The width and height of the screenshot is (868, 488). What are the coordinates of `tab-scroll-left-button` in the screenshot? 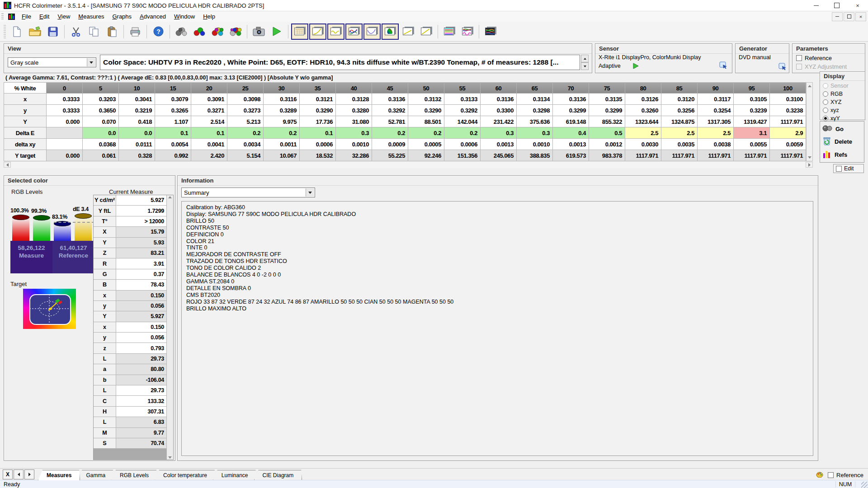 It's located at (19, 474).